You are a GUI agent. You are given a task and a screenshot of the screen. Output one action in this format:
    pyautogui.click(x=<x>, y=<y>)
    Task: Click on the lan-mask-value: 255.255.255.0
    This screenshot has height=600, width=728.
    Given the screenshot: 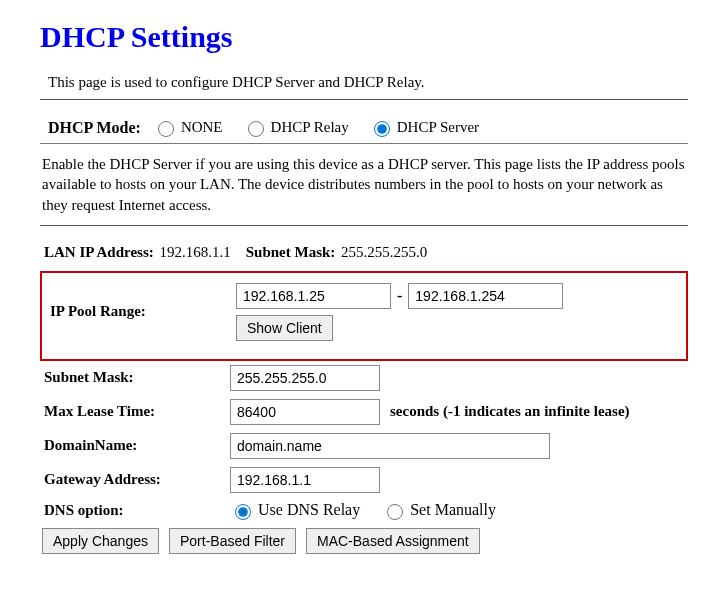 What is the action you would take?
    pyautogui.click(x=384, y=252)
    